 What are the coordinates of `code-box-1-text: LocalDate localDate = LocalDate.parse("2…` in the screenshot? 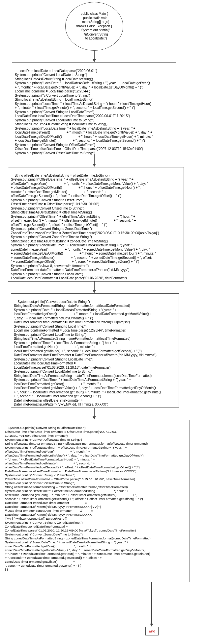 It's located at (84, 112).